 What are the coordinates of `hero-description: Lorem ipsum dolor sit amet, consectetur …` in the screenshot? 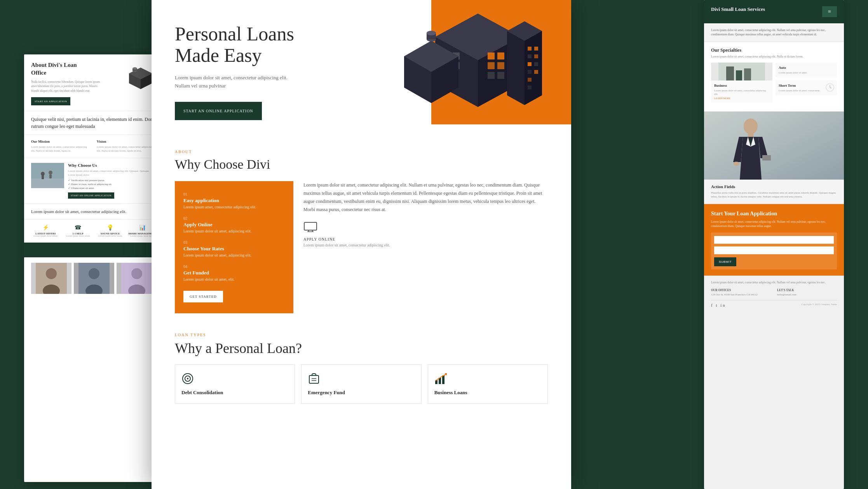 It's located at (233, 82).